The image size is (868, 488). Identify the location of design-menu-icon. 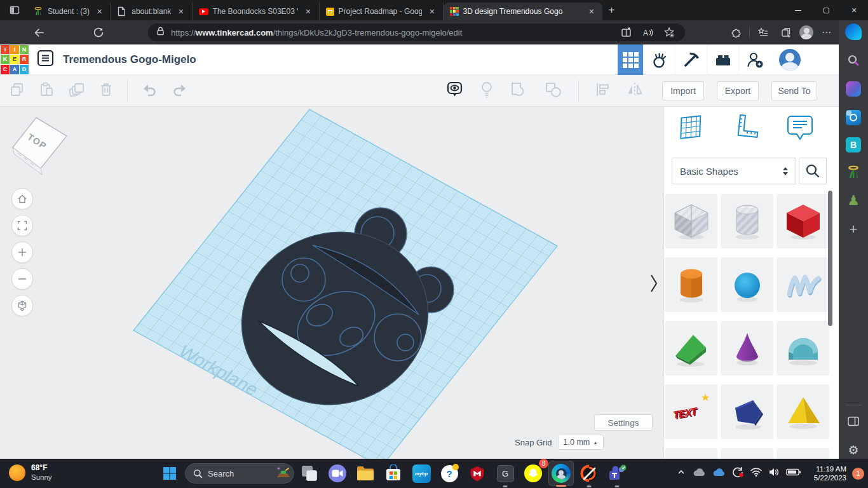
(46, 60).